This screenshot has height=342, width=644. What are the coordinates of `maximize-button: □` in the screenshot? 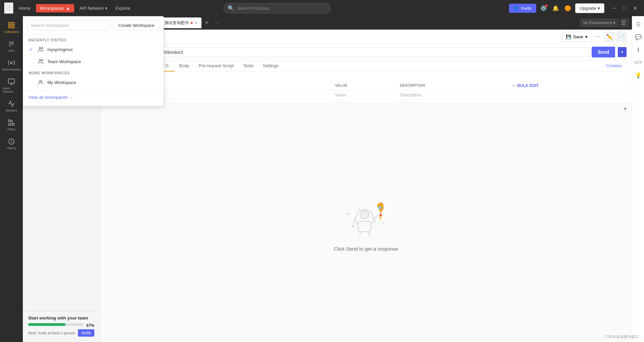 It's located at (625, 8).